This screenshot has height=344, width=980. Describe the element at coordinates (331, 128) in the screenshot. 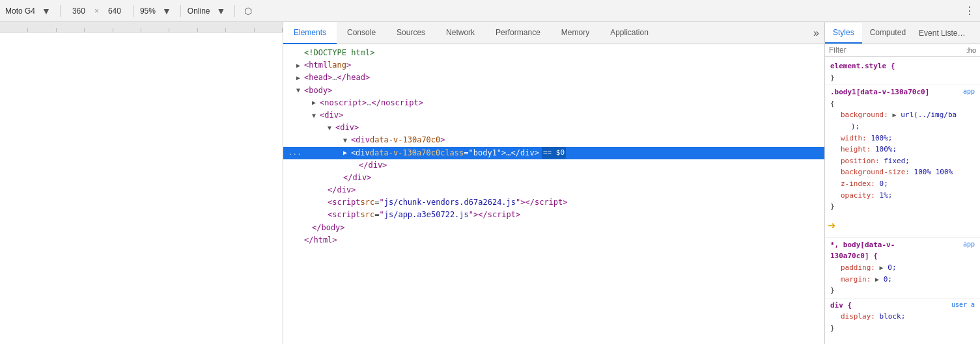

I see `div2-toggle: ▼` at that location.